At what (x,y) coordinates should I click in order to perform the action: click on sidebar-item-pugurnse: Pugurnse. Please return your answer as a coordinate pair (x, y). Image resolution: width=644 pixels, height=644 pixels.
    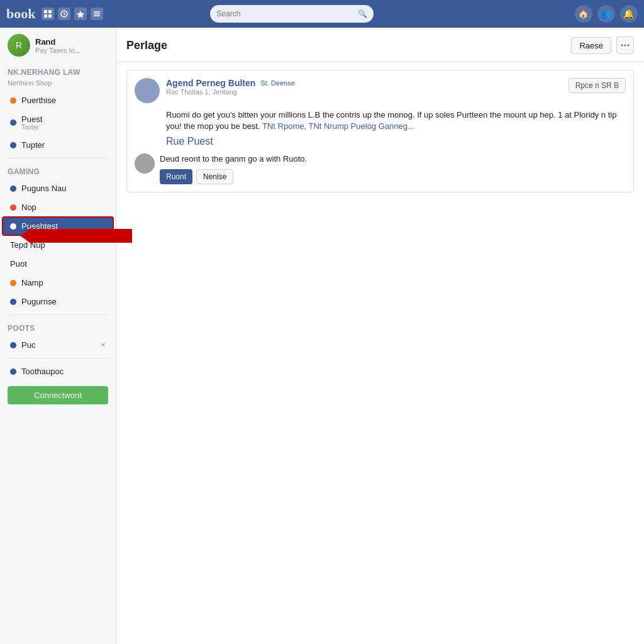
    Looking at the image, I should click on (58, 302).